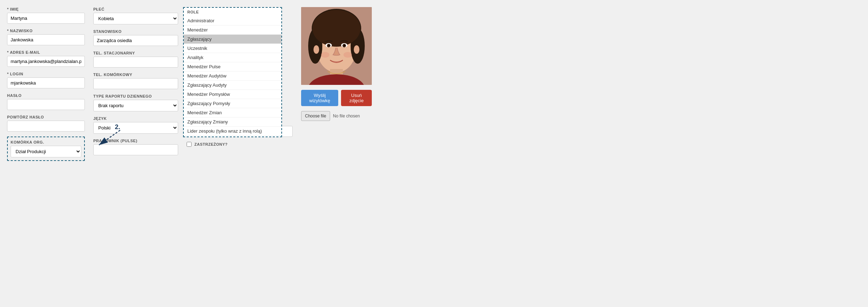  What do you see at coordinates (336, 98) in the screenshot?
I see `photo-buttons: Wyślij wizytówkę Usuń zdjęcie` at bounding box center [336, 98].